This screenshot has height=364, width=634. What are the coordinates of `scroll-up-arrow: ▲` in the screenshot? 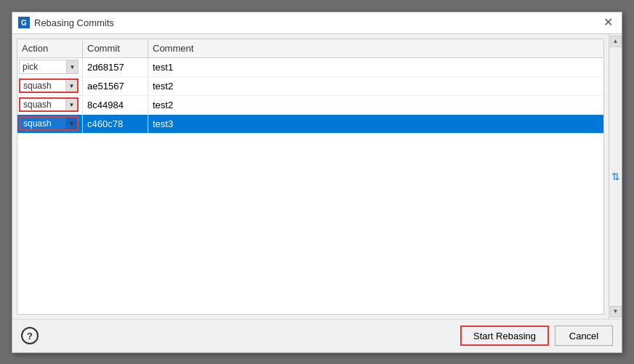 It's located at (616, 41).